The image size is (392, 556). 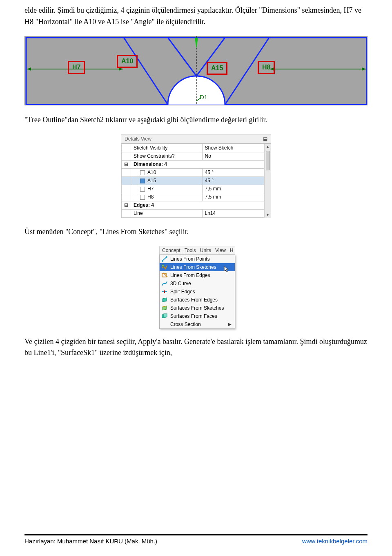 What do you see at coordinates (76, 67) in the screenshot?
I see `dim-h7-label: H7` at bounding box center [76, 67].